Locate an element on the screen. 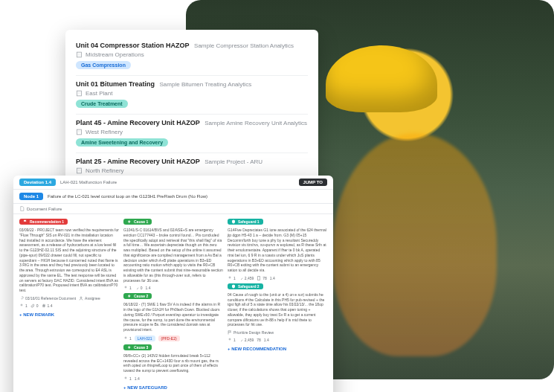  priority-chip: Prioritize Design Review is located at coordinates (251, 332).